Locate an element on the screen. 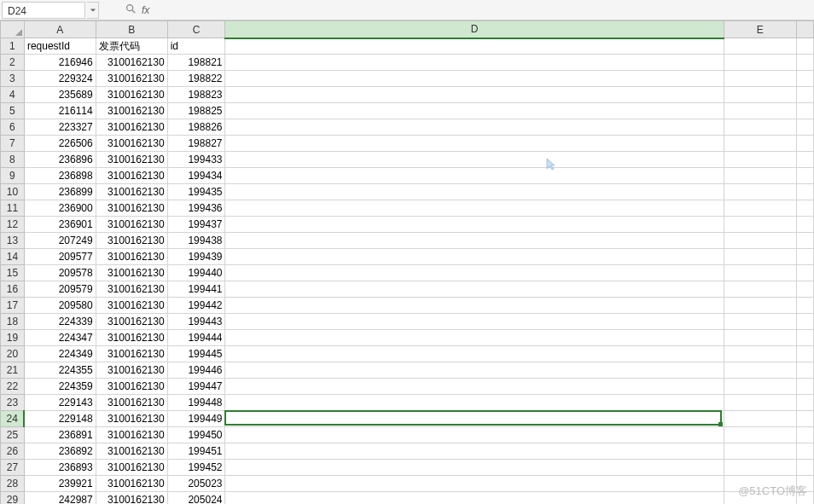  cell: 198825 is located at coordinates (196, 111).